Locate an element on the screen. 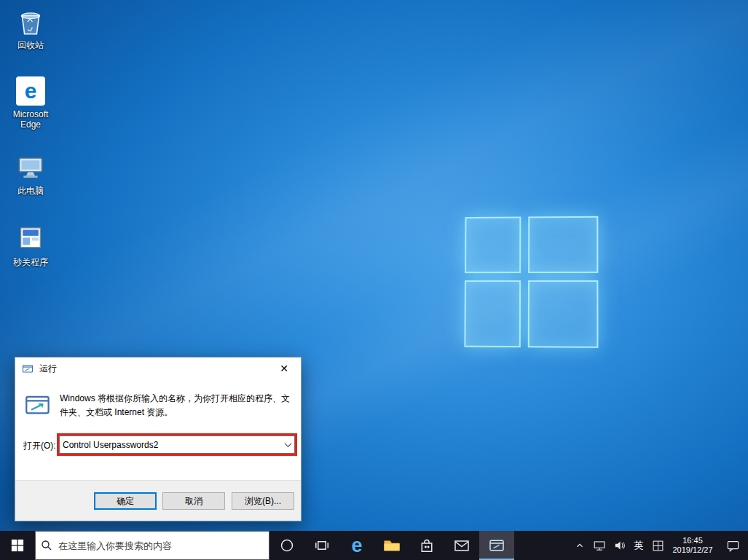  volume-icon is located at coordinates (620, 545).